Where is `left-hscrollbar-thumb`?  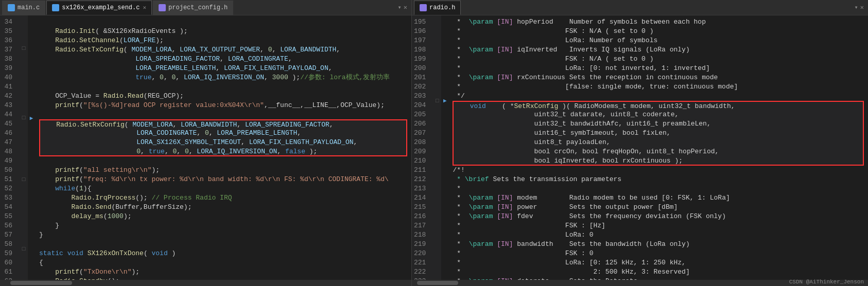
left-hscrollbar-thumb is located at coordinates (41, 283).